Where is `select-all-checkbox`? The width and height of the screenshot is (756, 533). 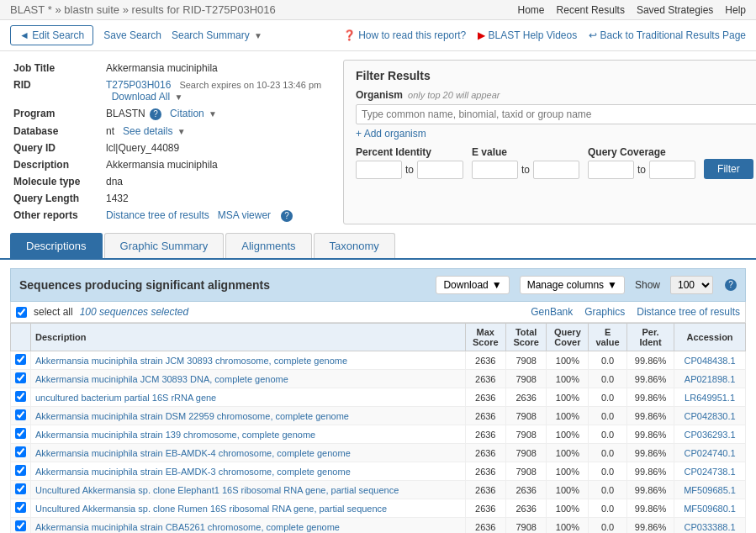 select-all-checkbox is located at coordinates (22, 313).